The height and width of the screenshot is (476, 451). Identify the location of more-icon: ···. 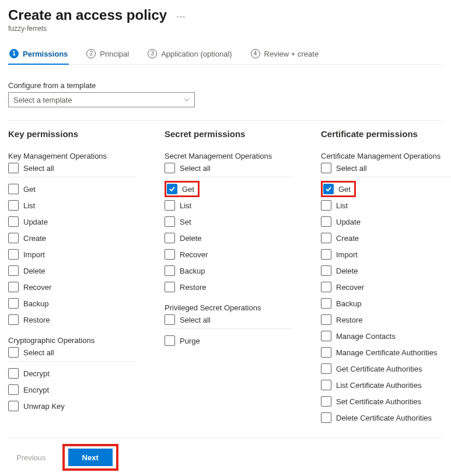
(181, 17).